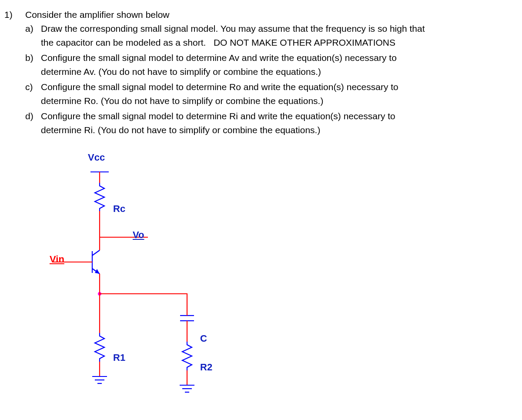 This screenshot has height=420, width=522. I want to click on subpart-b-line2: determine Av. (You do not have to simpli…, so click(279, 72).